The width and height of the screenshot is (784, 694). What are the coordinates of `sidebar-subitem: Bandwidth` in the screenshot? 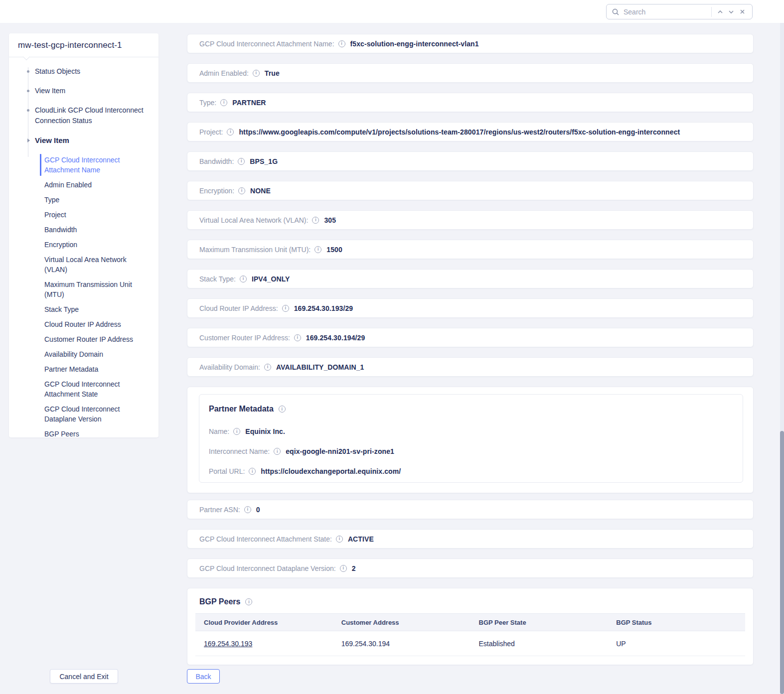 It's located at (98, 230).